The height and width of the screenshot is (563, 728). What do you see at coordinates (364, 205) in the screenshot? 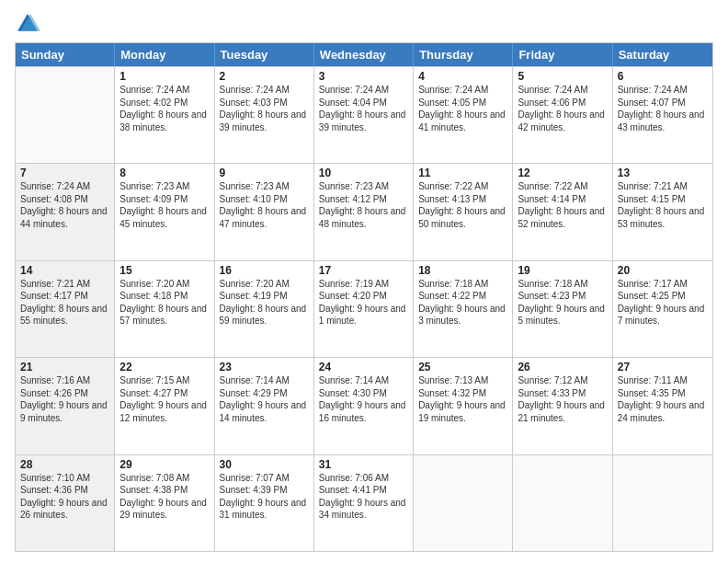
I see `cell-info: Sunrise: 7:23 AM Sunset: 4:12 PM Dayligh…` at bounding box center [364, 205].